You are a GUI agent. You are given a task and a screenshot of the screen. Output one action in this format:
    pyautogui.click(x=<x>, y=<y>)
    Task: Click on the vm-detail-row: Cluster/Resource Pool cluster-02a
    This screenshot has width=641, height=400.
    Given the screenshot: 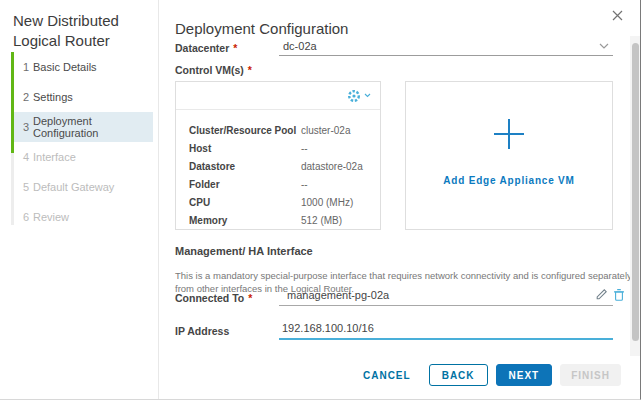 What is the action you would take?
    pyautogui.click(x=278, y=130)
    